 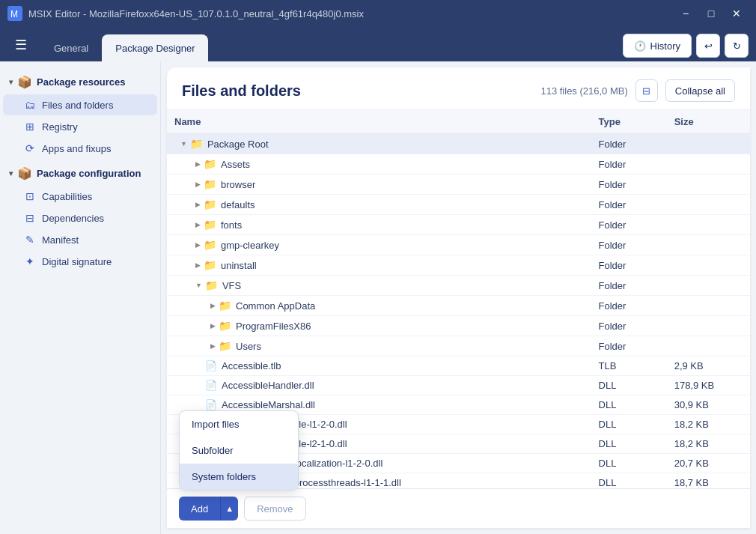 What do you see at coordinates (199, 509) in the screenshot?
I see `add-button: Add` at bounding box center [199, 509].